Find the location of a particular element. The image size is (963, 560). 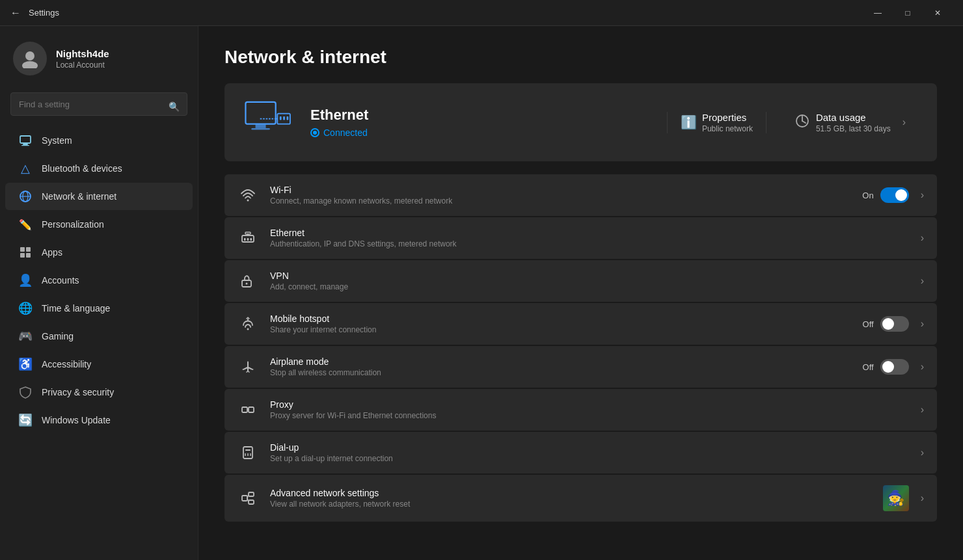

wifi-chevron: › is located at coordinates (923, 195).